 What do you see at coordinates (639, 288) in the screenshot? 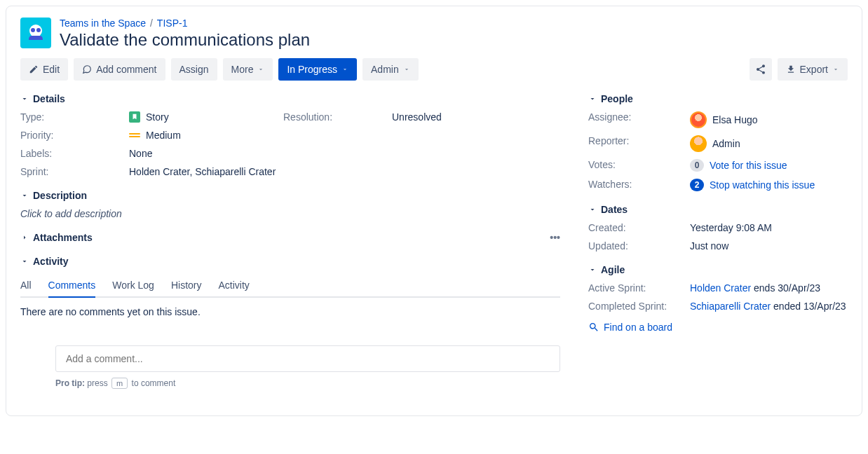
I see `active-sprint-label: Active Sprint:` at bounding box center [639, 288].